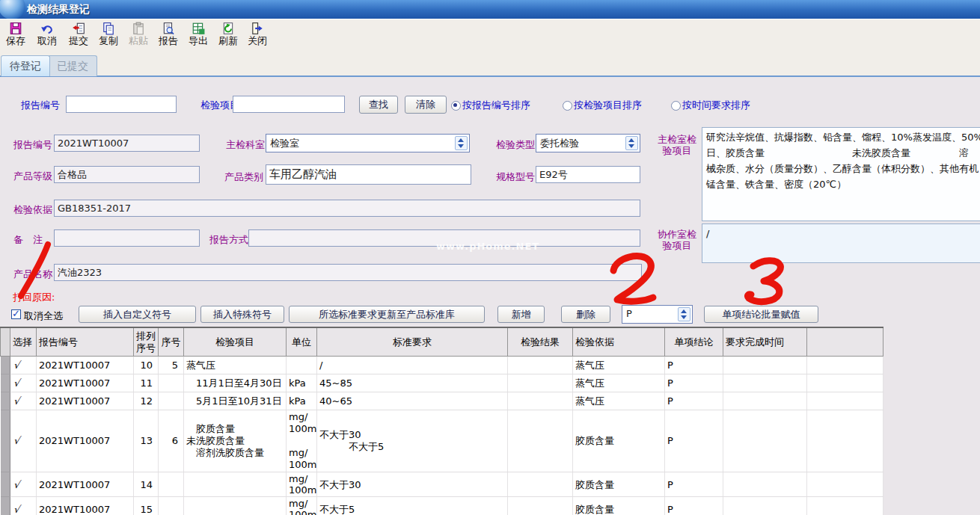  What do you see at coordinates (348, 272) in the screenshot?
I see `product-name-input` at bounding box center [348, 272].